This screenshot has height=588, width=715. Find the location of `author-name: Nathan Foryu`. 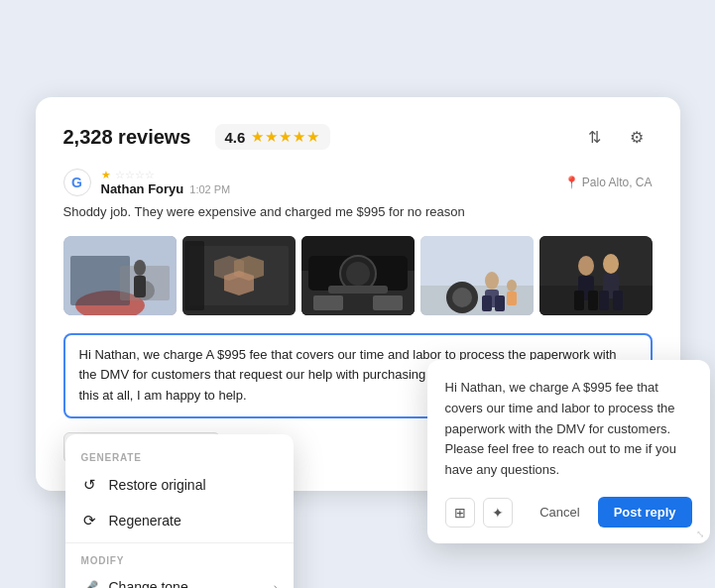

author-name: Nathan Foryu is located at coordinates (143, 188).